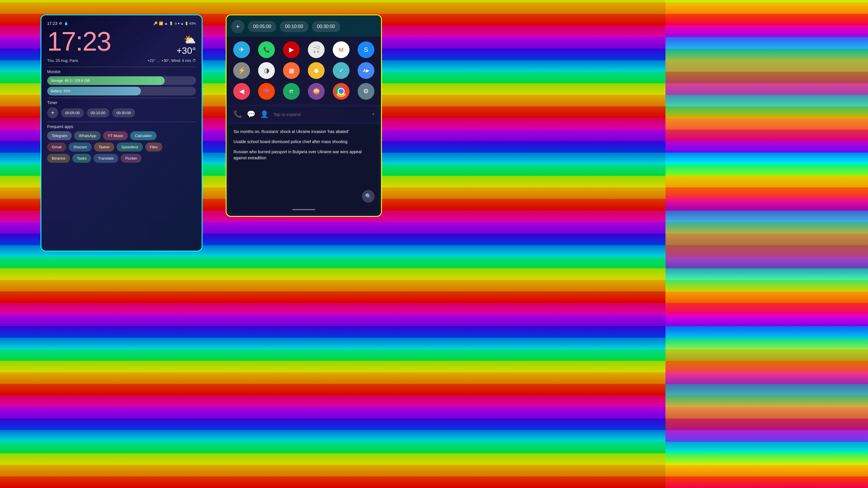 This screenshot has width=868, height=488. Describe the element at coordinates (316, 91) in the screenshot. I see `grid-app-tor: 🧅` at that location.